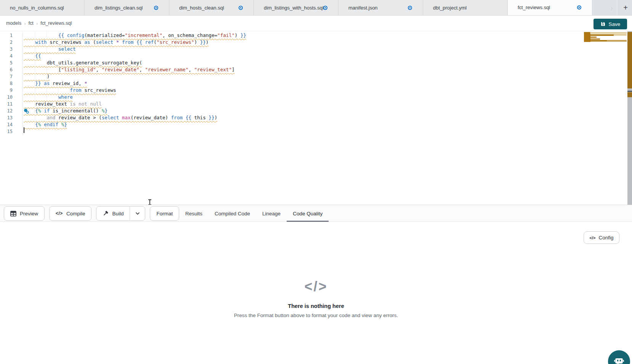  What do you see at coordinates (314, 42) in the screenshot?
I see `code-line-2: 2 with src_reviews as (select * from {{ …` at bounding box center [314, 42].